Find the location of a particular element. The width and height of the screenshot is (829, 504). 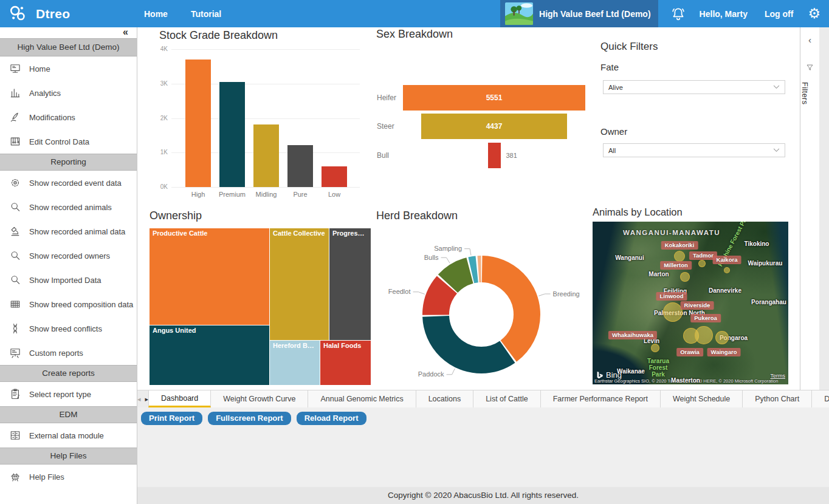

treemap-tile-label: Productive Cattle is located at coordinates (209, 233).